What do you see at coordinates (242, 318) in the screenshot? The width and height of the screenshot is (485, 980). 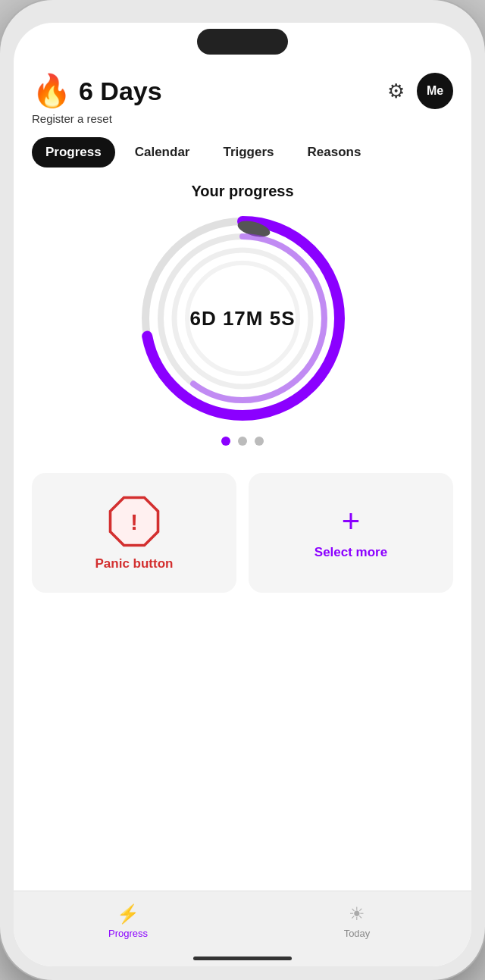 I see `progress-ring-container: 6D 17M 5S` at bounding box center [242, 318].